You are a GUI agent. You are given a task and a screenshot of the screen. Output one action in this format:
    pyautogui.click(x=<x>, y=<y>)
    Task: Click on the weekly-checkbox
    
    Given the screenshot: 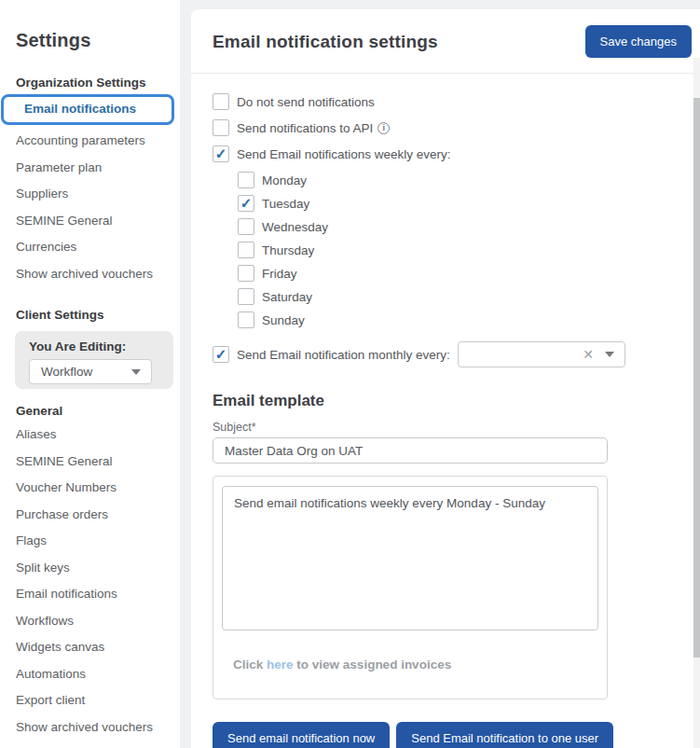 What is the action you would take?
    pyautogui.click(x=221, y=154)
    